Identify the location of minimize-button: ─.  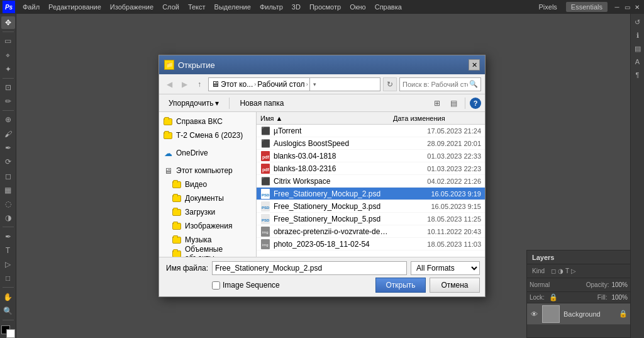
(617, 7).